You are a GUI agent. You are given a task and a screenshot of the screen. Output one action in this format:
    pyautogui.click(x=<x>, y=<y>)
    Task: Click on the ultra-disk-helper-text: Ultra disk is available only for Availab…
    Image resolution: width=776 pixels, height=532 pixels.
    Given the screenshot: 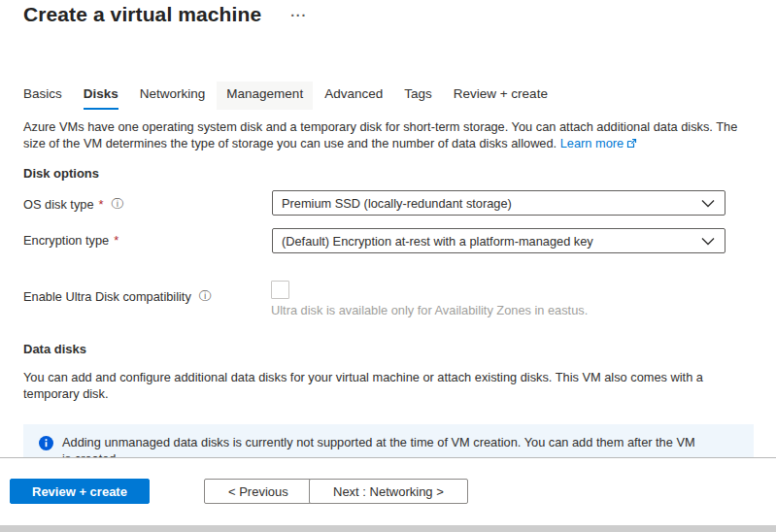 What is the action you would take?
    pyautogui.click(x=429, y=311)
    